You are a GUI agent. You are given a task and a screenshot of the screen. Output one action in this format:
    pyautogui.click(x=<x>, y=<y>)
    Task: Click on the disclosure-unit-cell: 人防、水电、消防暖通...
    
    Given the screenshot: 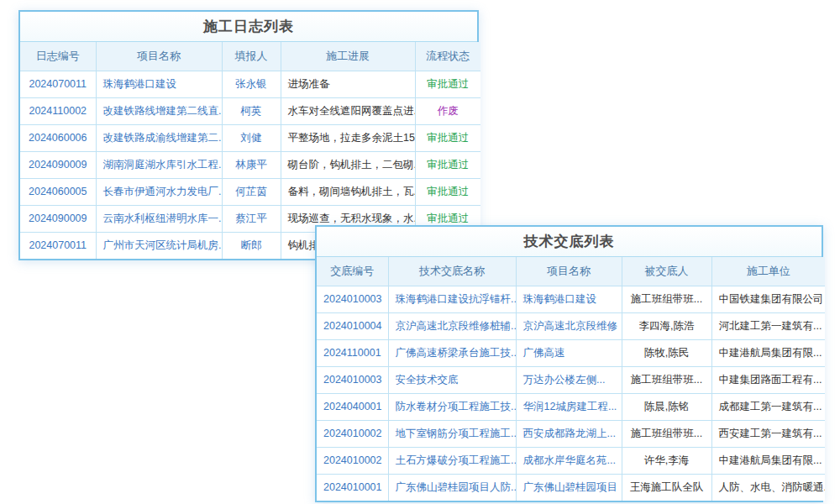 What is the action you would take?
    pyautogui.click(x=768, y=487)
    